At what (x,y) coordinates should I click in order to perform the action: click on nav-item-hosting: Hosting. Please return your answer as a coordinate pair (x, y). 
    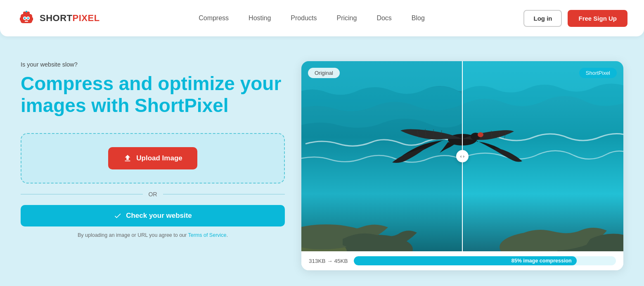
    Looking at the image, I should click on (260, 18).